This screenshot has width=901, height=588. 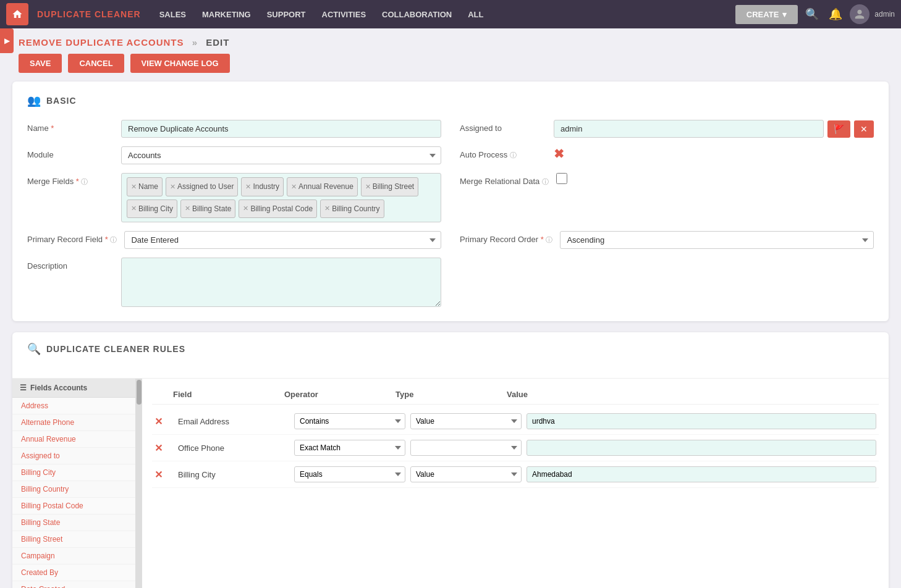 What do you see at coordinates (101, 42) in the screenshot?
I see `breadcrumb-parent: REMOVE DUPLICATE ACCOUNTS` at bounding box center [101, 42].